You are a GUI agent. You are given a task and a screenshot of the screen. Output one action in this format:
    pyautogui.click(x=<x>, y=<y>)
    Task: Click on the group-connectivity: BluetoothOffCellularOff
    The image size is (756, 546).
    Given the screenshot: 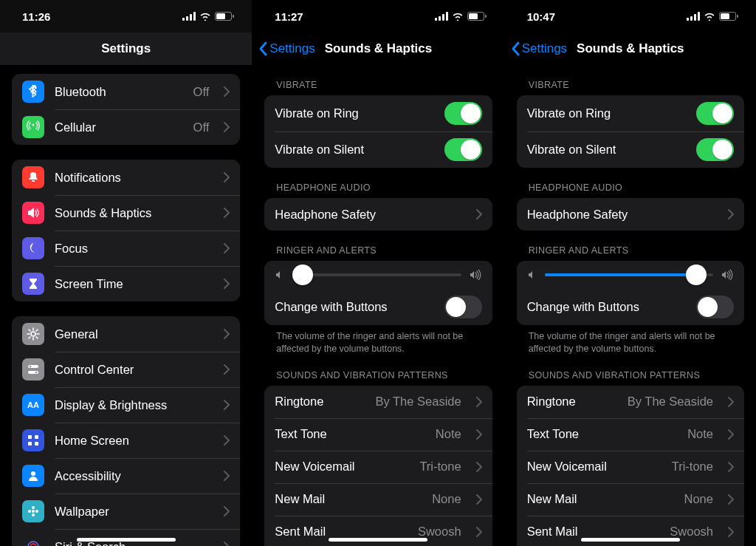 What is the action you would take?
    pyautogui.click(x=126, y=109)
    